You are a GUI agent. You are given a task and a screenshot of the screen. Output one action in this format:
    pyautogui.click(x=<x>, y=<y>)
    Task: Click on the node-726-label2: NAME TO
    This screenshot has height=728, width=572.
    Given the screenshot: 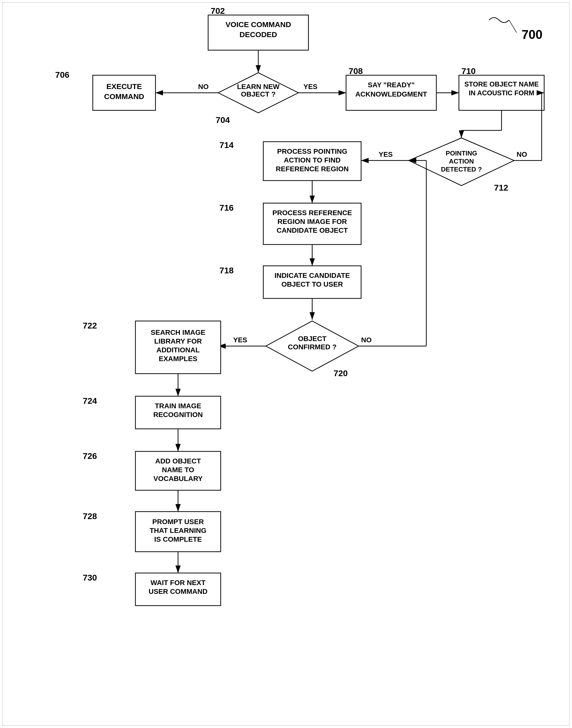 What is the action you would take?
    pyautogui.click(x=178, y=470)
    